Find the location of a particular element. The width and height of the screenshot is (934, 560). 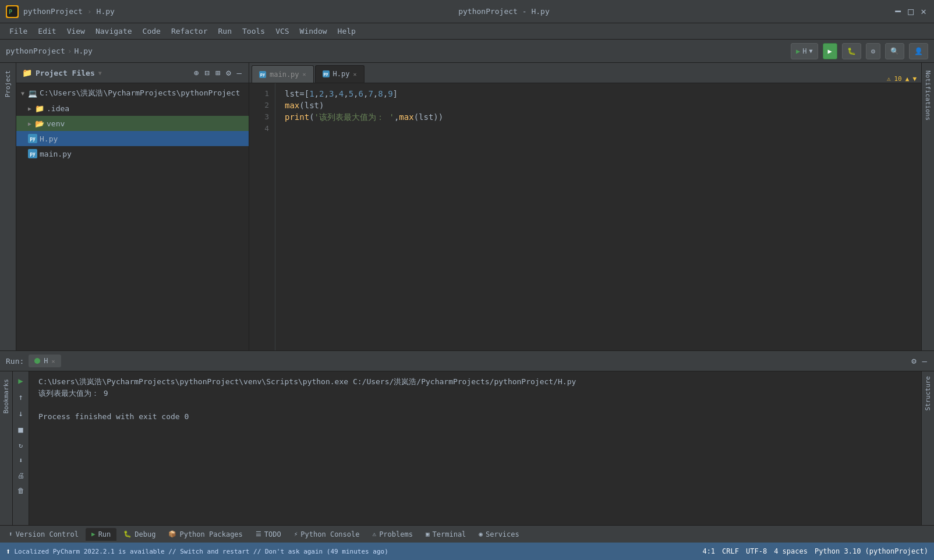

minimize-button: ━ is located at coordinates (898, 12).